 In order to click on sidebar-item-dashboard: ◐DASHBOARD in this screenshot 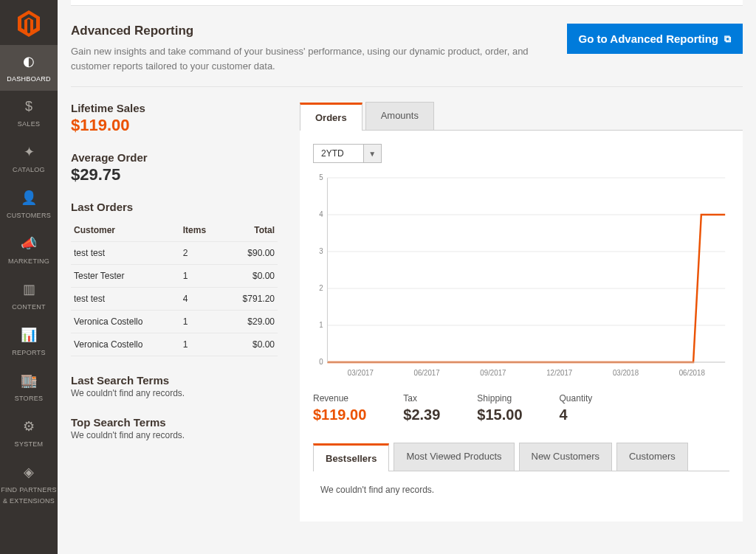, I will do `click(29, 68)`.